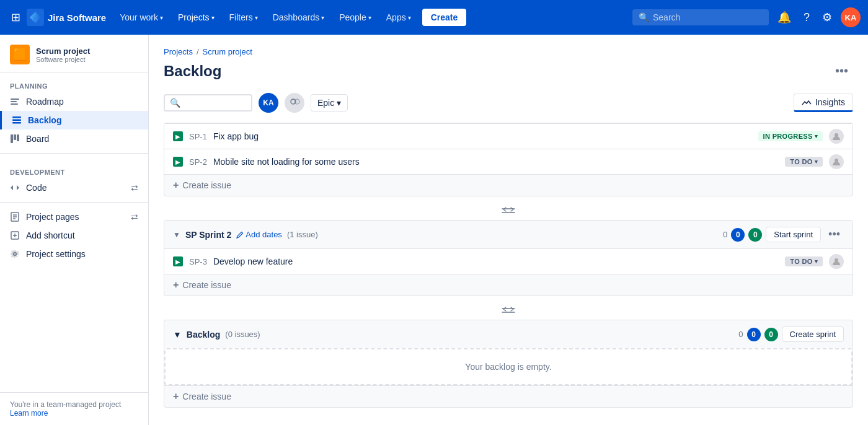 The height and width of the screenshot is (425, 868). Describe the element at coordinates (326, 103) in the screenshot. I see `epic-label: Epic` at that location.